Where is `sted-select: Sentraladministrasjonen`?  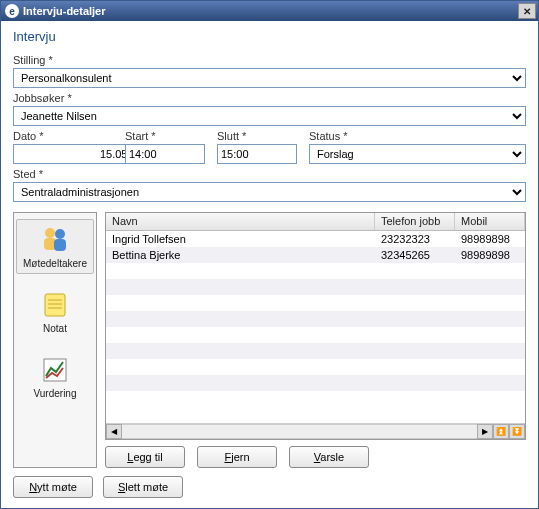
sted-select: Sentraladministrasjonen is located at coordinates (270, 192).